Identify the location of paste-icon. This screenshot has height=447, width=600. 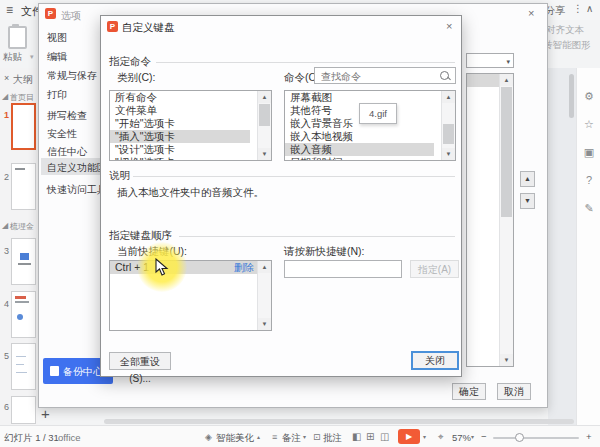
(18, 38).